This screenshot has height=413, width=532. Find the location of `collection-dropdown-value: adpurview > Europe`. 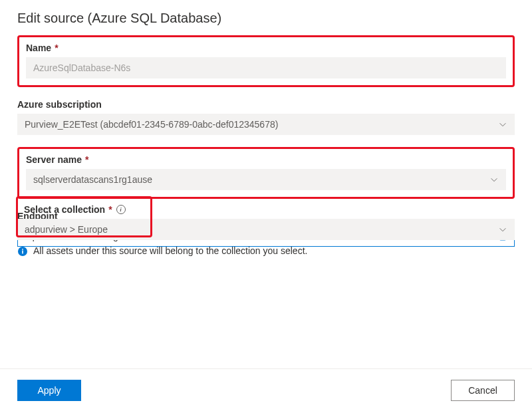

collection-dropdown-value: adpurview > Europe is located at coordinates (261, 229).